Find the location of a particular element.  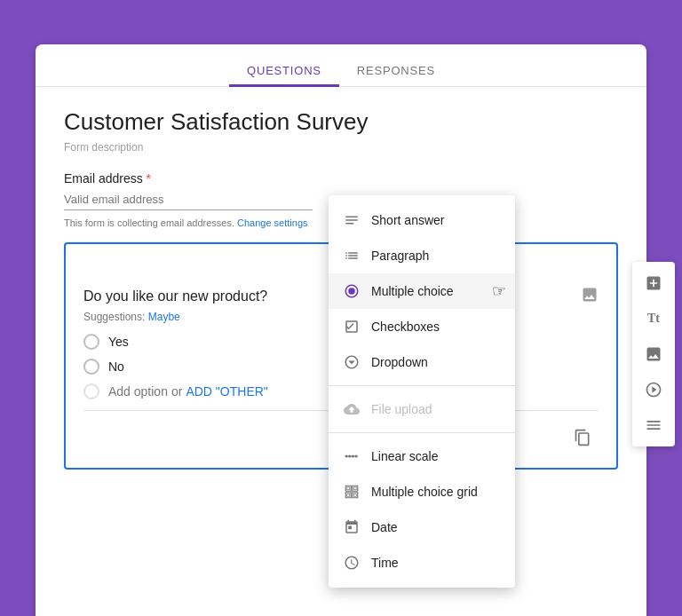

change-settings-link: Change settings is located at coordinates (273, 223).